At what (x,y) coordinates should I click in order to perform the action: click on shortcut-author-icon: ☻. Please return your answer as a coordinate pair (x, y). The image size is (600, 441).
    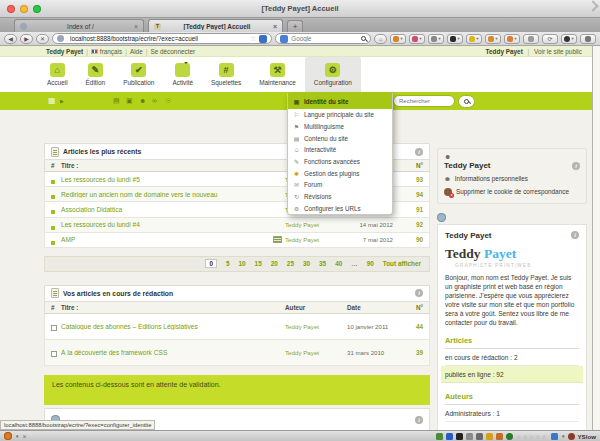
    Looking at the image, I should click on (142, 100).